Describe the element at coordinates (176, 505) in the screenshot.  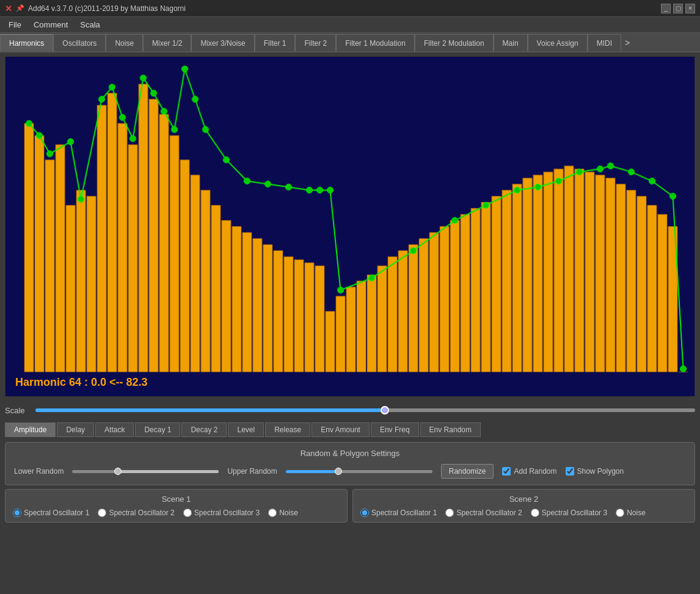
I see `scene1-panel: Scene 1 Spectral Oscillator 1 Spectral O…` at that location.